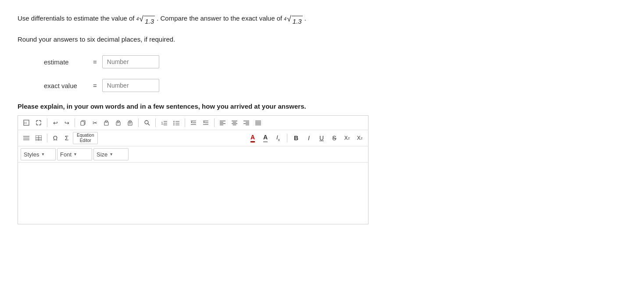  Describe the element at coordinates (322, 106) in the screenshot. I see `explain-label: Please explain, in your own words and in…` at that location.